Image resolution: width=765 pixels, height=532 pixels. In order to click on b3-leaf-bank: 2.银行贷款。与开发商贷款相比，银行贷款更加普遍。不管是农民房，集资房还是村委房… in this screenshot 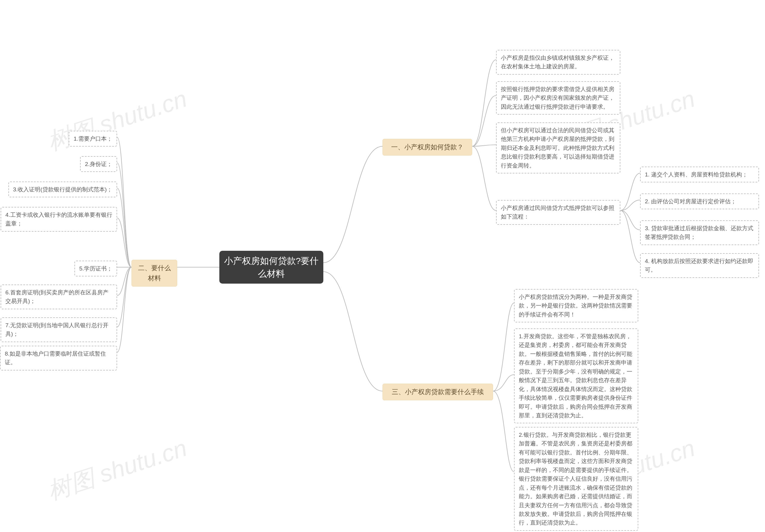, I will do `click(576, 479)`.